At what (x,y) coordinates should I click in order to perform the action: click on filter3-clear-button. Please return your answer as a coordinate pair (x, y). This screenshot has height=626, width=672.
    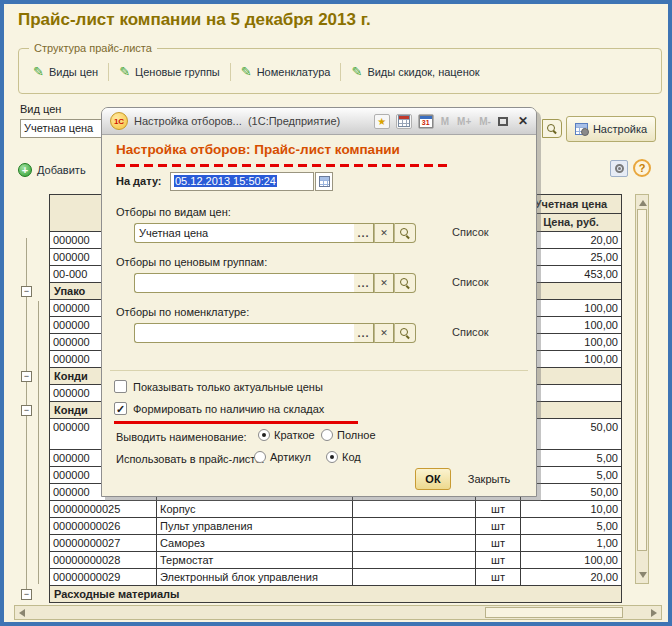
    Looking at the image, I should click on (384, 333).